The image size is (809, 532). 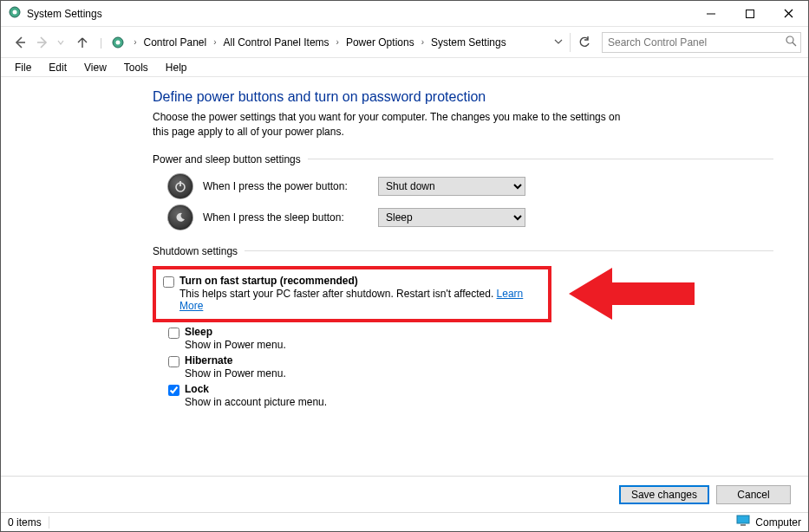 I want to click on sleep-button-label: When I press the sleep button:, so click(x=285, y=217).